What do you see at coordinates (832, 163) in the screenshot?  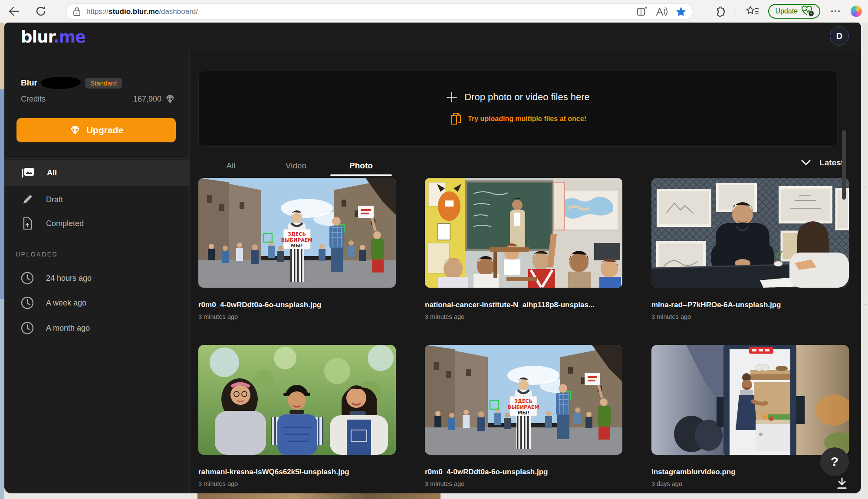 I see `sort-label: Latest` at bounding box center [832, 163].